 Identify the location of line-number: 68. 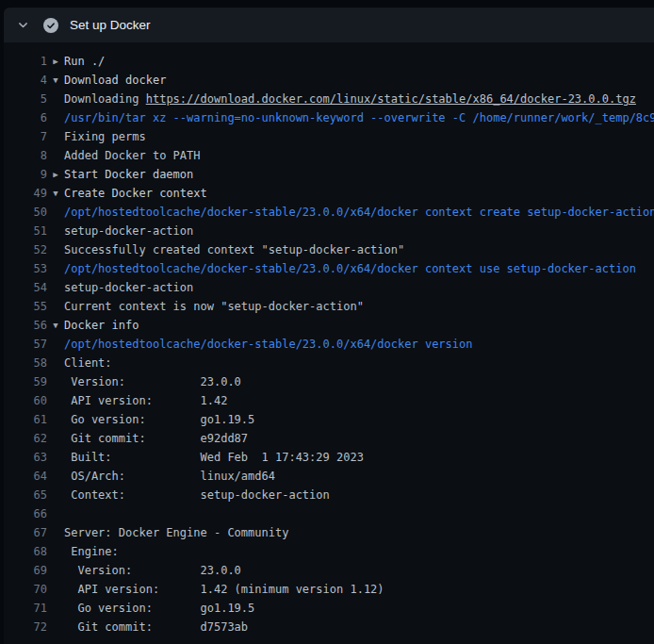
(25, 552).